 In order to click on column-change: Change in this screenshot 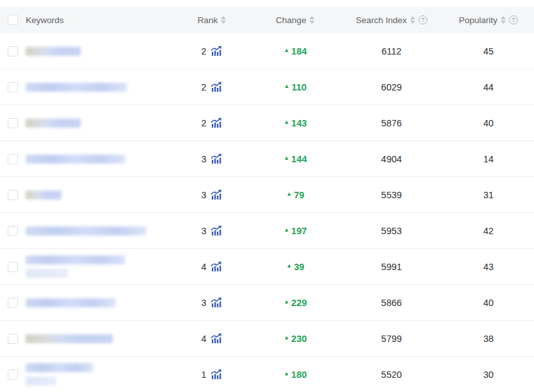, I will do `click(295, 21)`.